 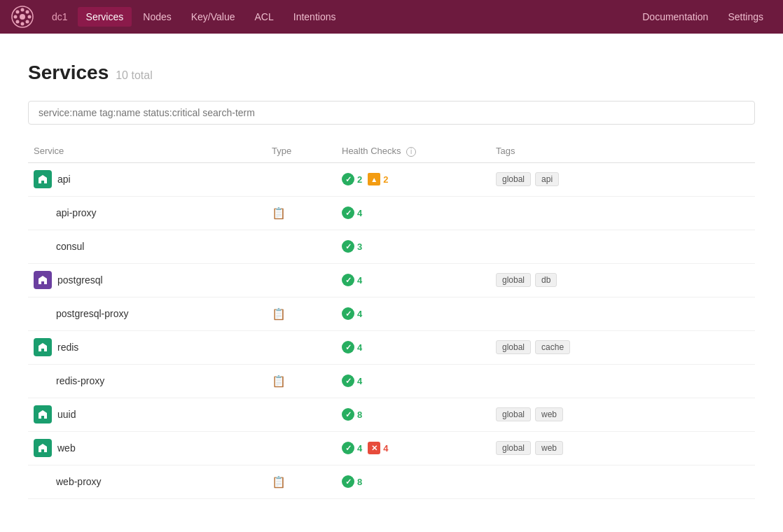 What do you see at coordinates (80, 381) in the screenshot?
I see `service-name-label: redis-proxy` at bounding box center [80, 381].